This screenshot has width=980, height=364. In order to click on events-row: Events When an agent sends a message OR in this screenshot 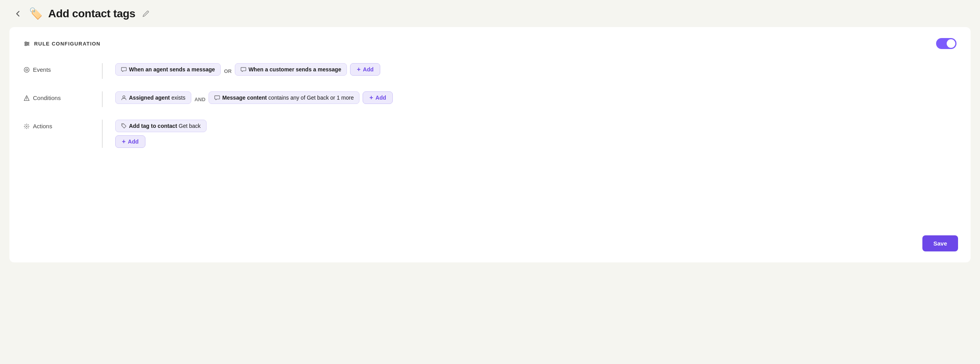, I will do `click(490, 71)`.